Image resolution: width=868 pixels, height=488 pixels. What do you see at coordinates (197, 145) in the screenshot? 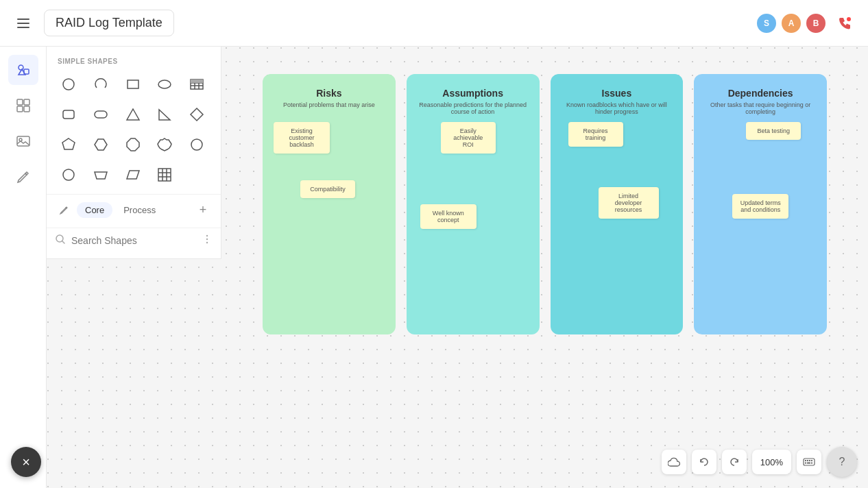
I see `shape-circle2` at bounding box center [197, 145].